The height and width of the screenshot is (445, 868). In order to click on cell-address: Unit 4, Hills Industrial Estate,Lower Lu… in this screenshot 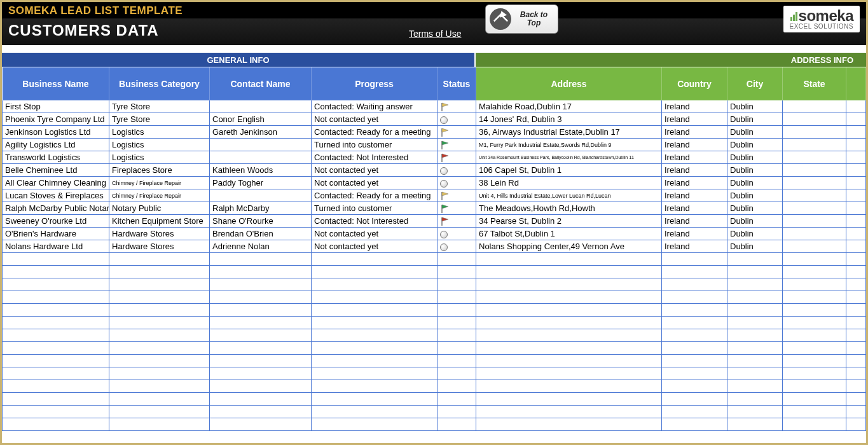, I will do `click(569, 196)`.